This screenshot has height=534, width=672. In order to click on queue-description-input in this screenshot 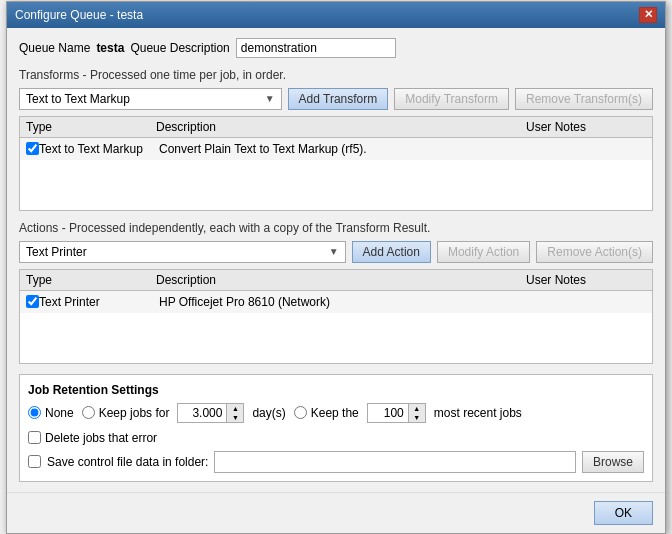, I will do `click(316, 48)`.